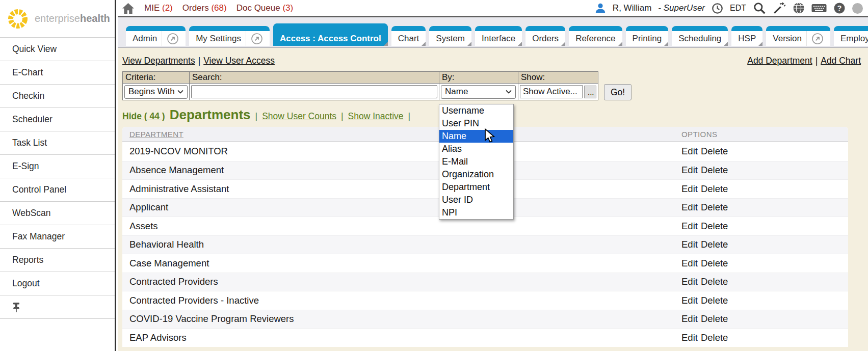 This screenshot has height=351, width=868. What do you see at coordinates (479, 77) in the screenshot?
I see `by-column-header: By:` at bounding box center [479, 77].